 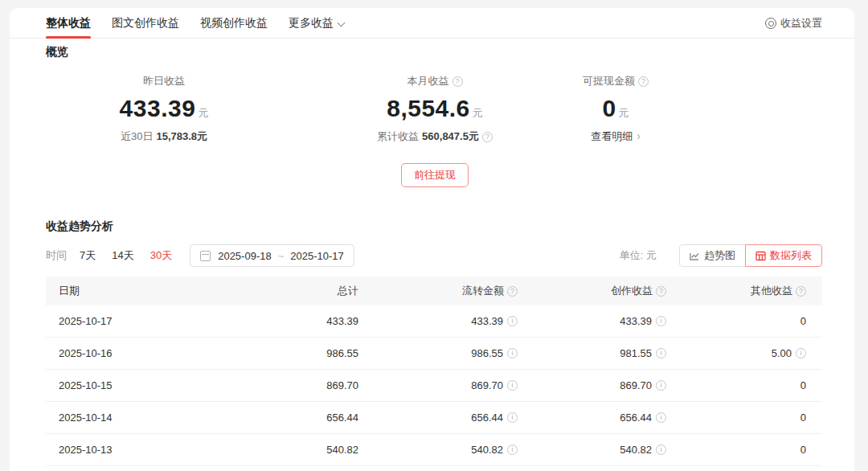 I want to click on button-label: 数据列表, so click(x=791, y=256).